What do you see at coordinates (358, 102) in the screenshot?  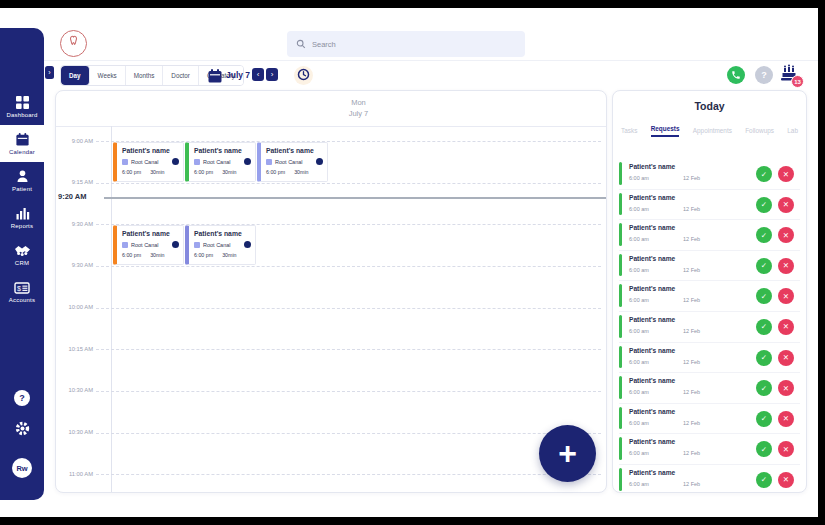 I see `day-header-weekday: Mon` at bounding box center [358, 102].